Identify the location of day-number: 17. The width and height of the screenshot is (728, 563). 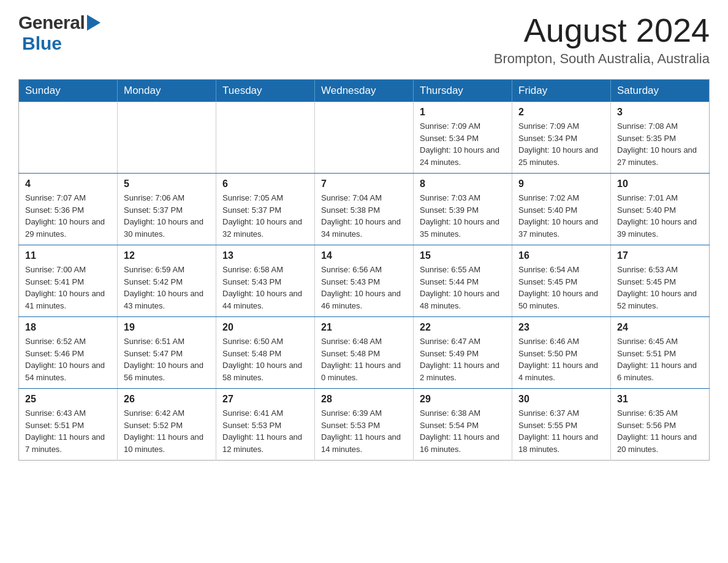
(660, 256).